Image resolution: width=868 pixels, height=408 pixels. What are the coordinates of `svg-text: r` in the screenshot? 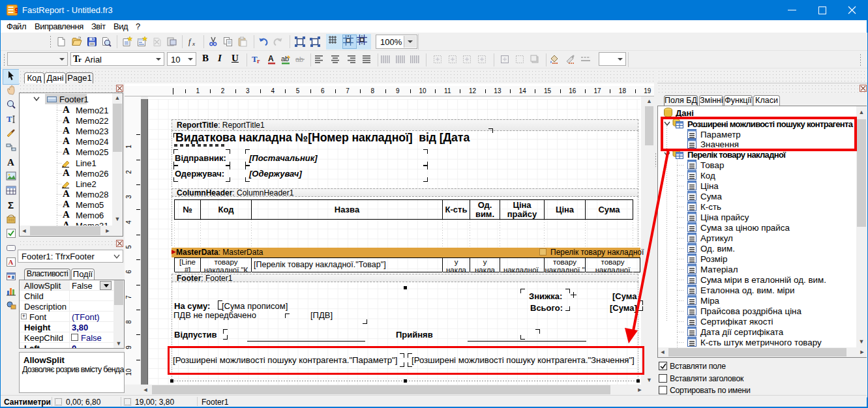 It's located at (258, 61).